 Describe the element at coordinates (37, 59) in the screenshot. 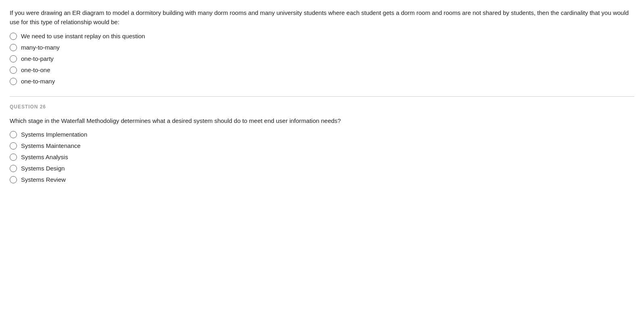

I see `option-label: one-to-party` at that location.